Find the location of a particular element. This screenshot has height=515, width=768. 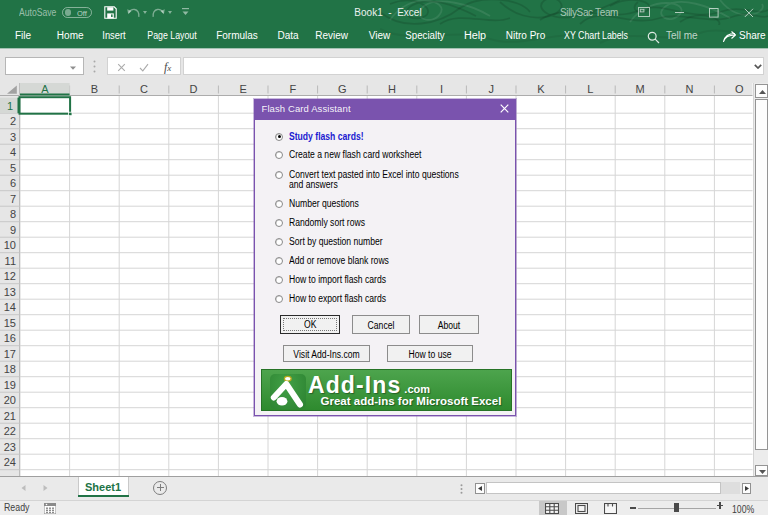

svg-text: 23 is located at coordinates (10, 447).